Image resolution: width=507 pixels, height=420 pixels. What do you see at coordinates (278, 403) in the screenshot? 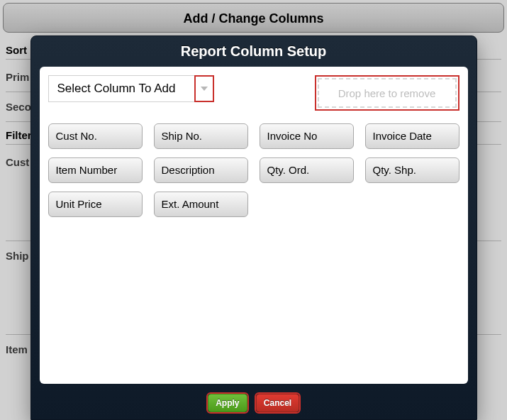
I see `cancel-button-highlight: Cancel` at bounding box center [278, 403].